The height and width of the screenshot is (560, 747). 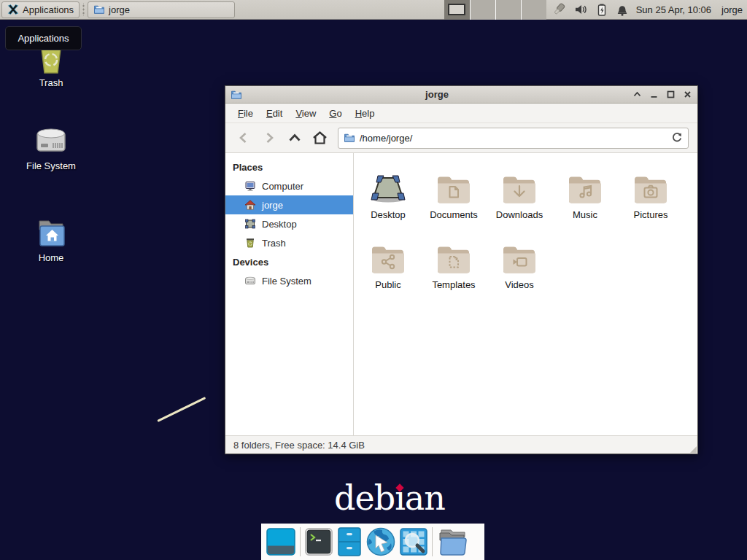 I want to click on file-item-public: Public, so click(x=388, y=268).